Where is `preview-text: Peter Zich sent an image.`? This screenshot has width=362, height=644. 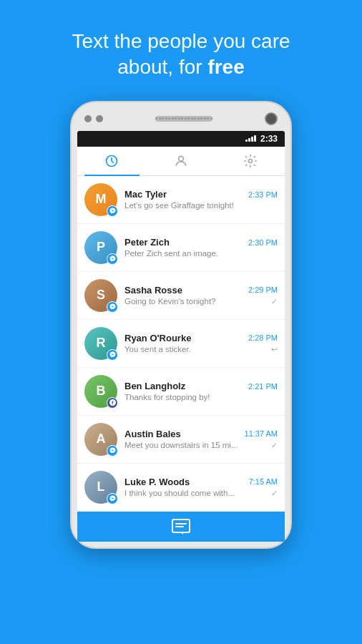
preview-text: Peter Zich sent an image. is located at coordinates (201, 253).